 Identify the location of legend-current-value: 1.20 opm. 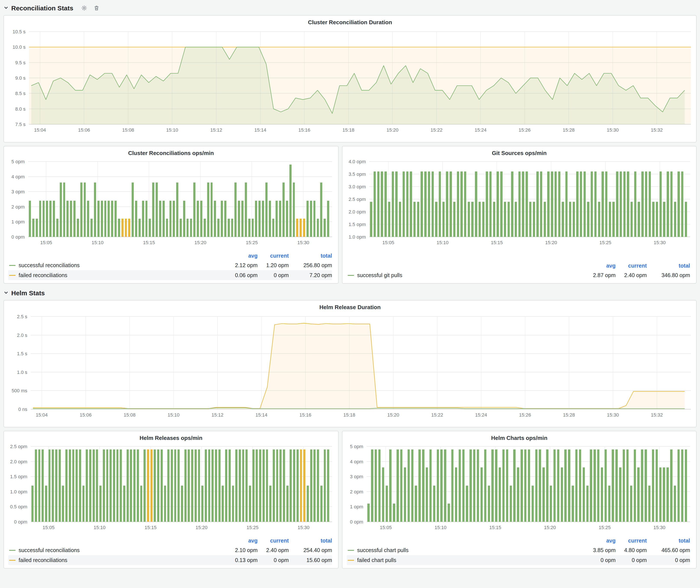
(273, 265).